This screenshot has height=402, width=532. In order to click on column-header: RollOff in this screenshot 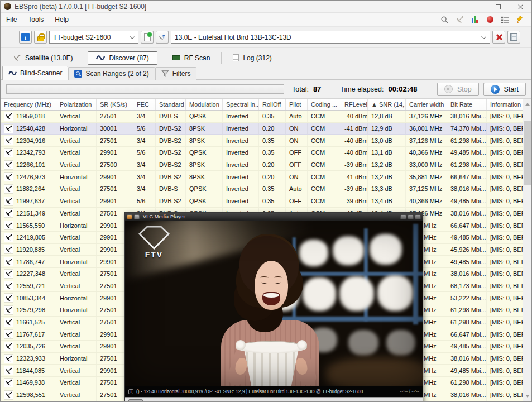, I will do `click(272, 104)`.